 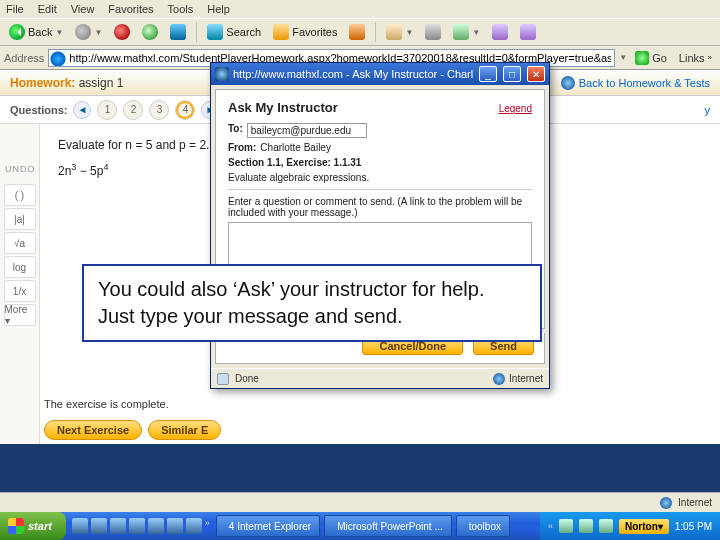 I want to click on history-button, so click(x=357, y=32).